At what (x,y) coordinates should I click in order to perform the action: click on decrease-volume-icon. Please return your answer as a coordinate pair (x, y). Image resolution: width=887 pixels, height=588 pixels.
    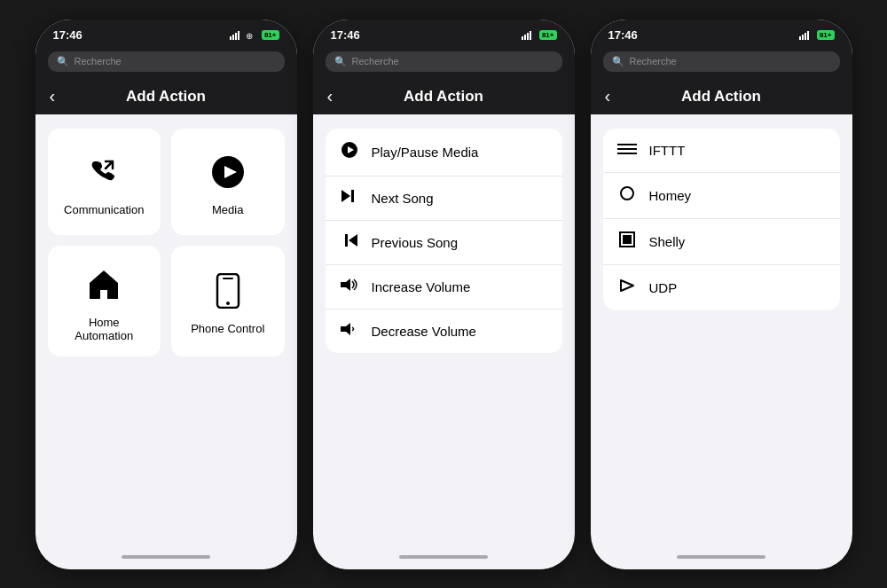
    Looking at the image, I should click on (349, 332).